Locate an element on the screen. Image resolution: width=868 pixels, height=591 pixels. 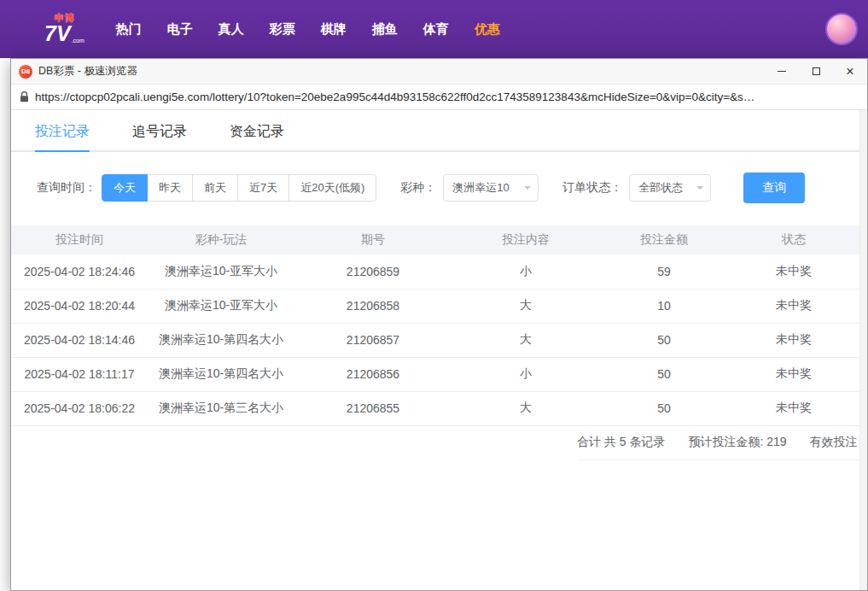
cell-bet-amount: 59 is located at coordinates (664, 272).